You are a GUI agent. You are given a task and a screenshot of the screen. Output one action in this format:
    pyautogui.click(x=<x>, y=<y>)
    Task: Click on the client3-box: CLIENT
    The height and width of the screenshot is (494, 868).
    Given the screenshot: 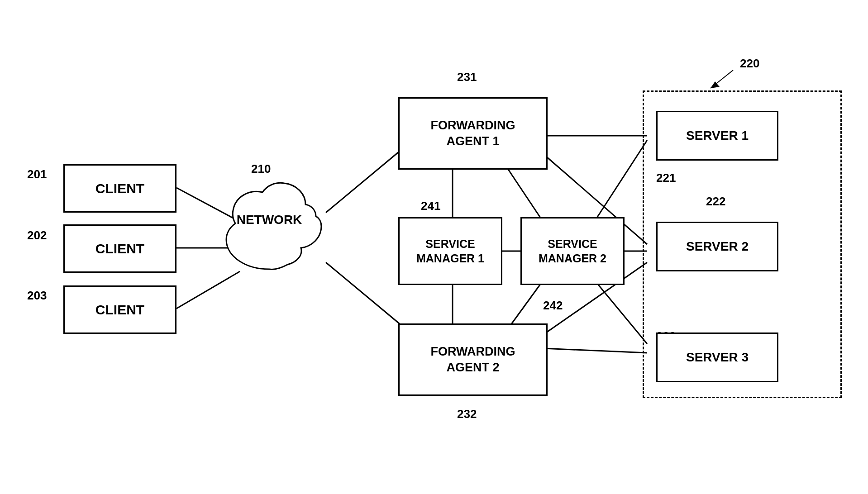 What is the action you would take?
    pyautogui.click(x=120, y=309)
    